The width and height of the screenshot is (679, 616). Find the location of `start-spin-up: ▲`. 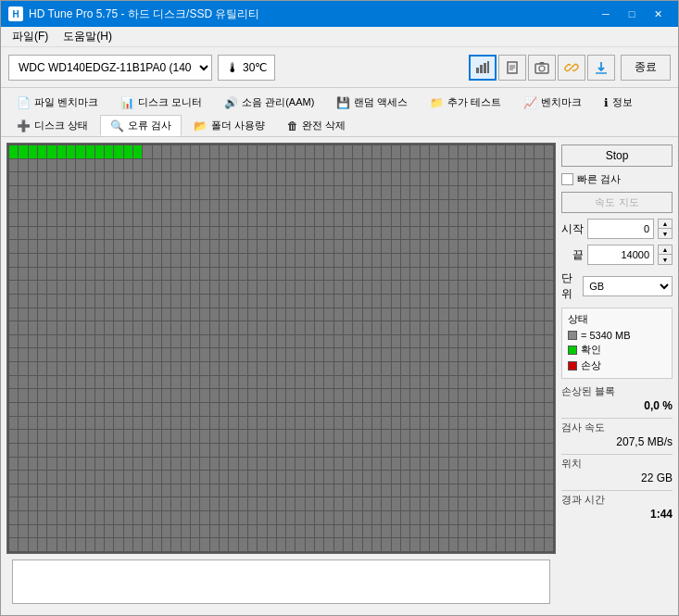

start-spin-up: ▲ is located at coordinates (665, 224).